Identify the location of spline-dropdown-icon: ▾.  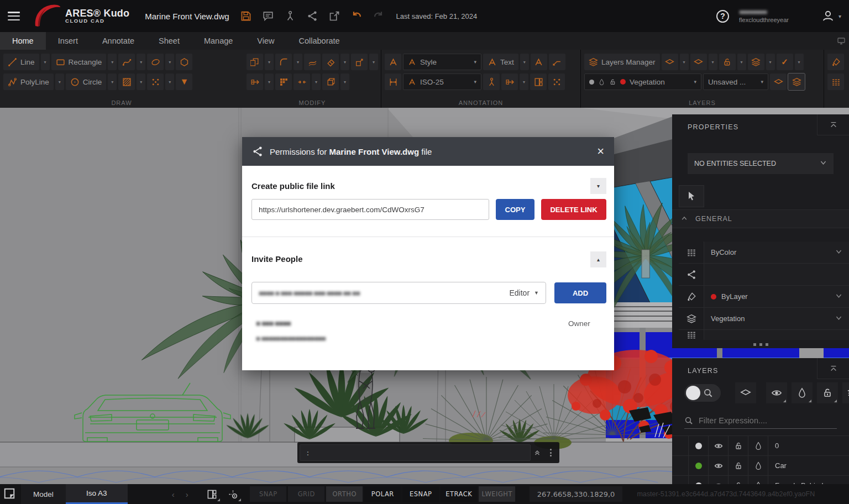
(141, 62).